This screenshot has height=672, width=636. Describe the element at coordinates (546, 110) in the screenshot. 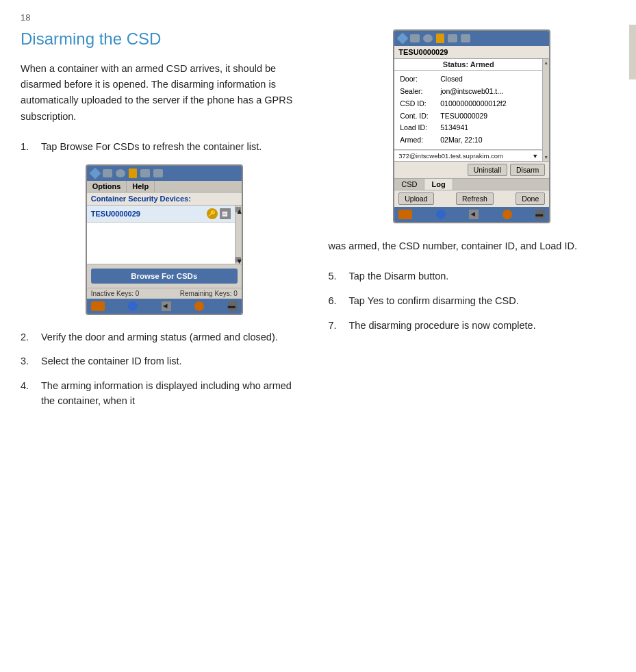

I see `detail-scrollbar: ▲ ▼` at that location.